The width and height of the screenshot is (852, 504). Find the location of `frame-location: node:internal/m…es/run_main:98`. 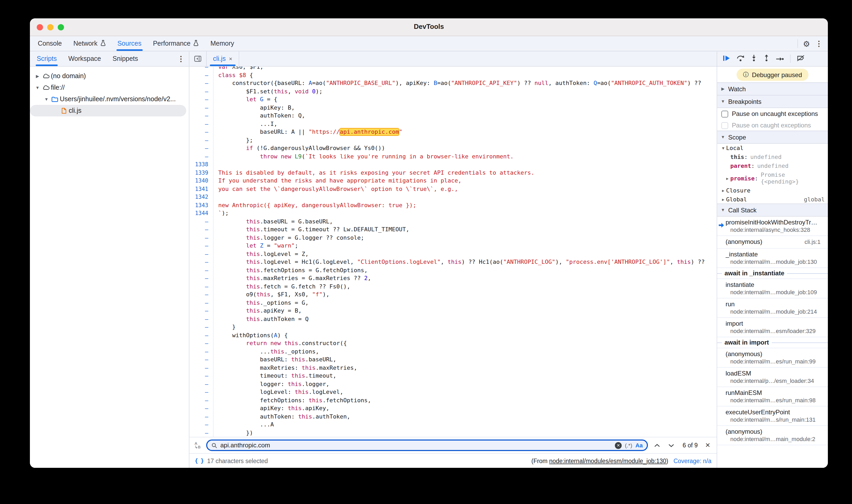

frame-location: node:internal/m…es/run_main:98 is located at coordinates (775, 400).